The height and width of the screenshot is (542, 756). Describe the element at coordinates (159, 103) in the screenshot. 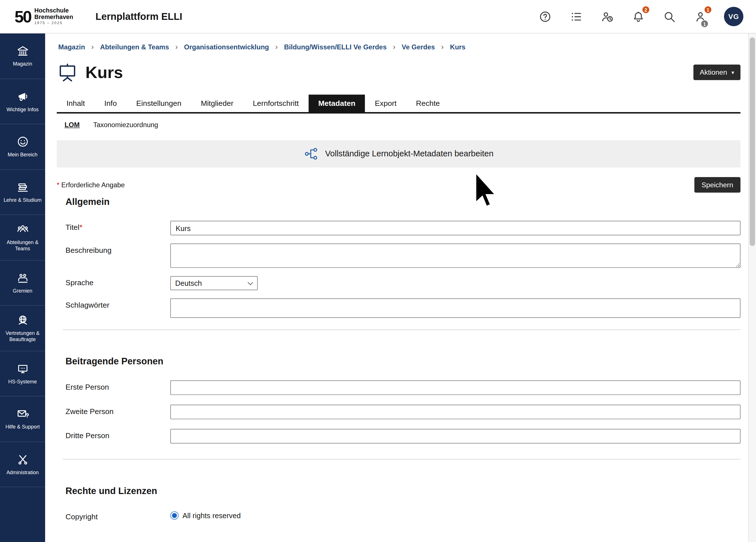

I see `tab-einstellungen: Einstellungen` at that location.